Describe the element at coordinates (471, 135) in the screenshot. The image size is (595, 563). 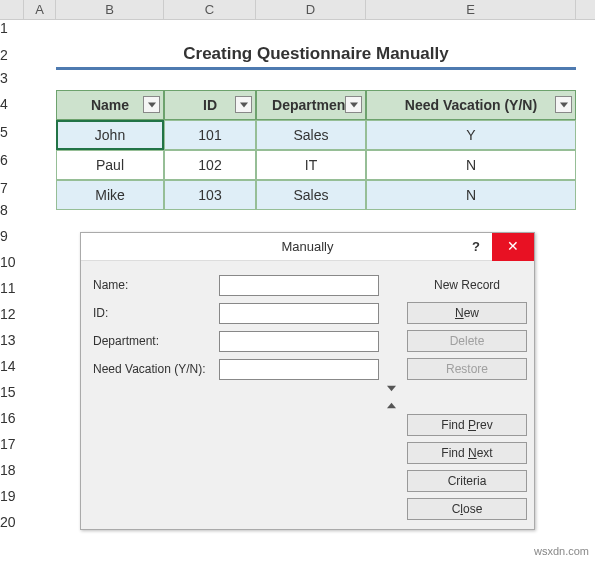
I see `table-cell: Y` at that location.